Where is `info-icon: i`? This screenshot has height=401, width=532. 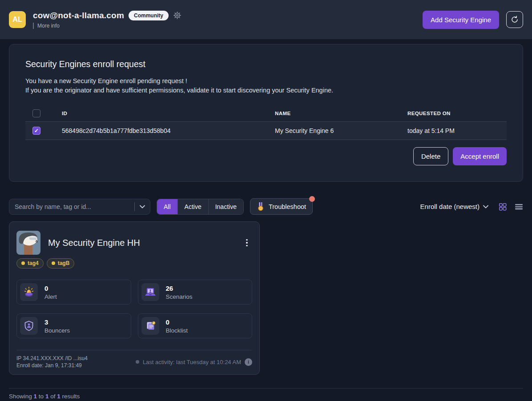 info-icon: i is located at coordinates (248, 362).